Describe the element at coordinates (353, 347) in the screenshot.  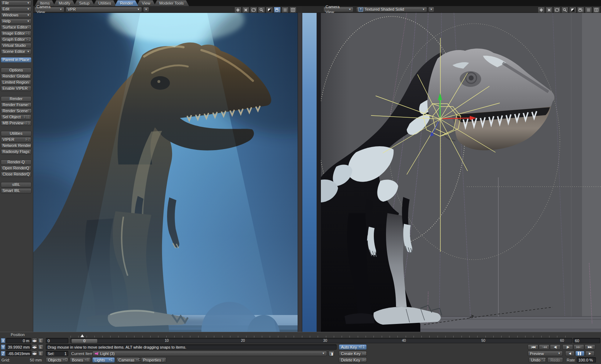
I see `auto-key-button: Auto Key +F1` at that location.